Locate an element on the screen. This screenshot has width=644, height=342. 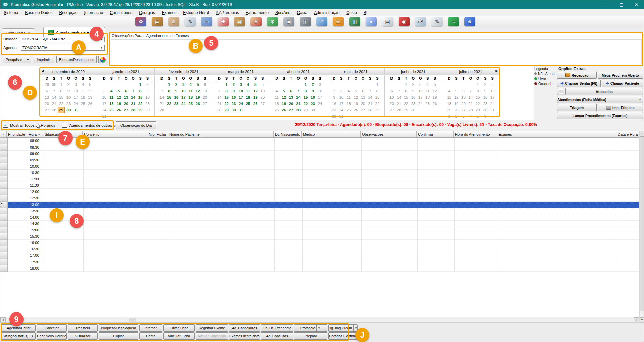
health-monitor-icon: ≈ is located at coordinates (453, 22).